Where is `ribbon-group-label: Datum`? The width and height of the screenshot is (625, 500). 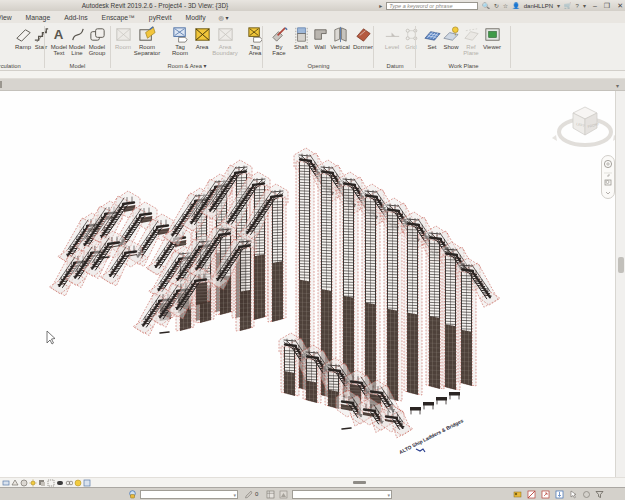 ribbon-group-label: Datum is located at coordinates (395, 66).